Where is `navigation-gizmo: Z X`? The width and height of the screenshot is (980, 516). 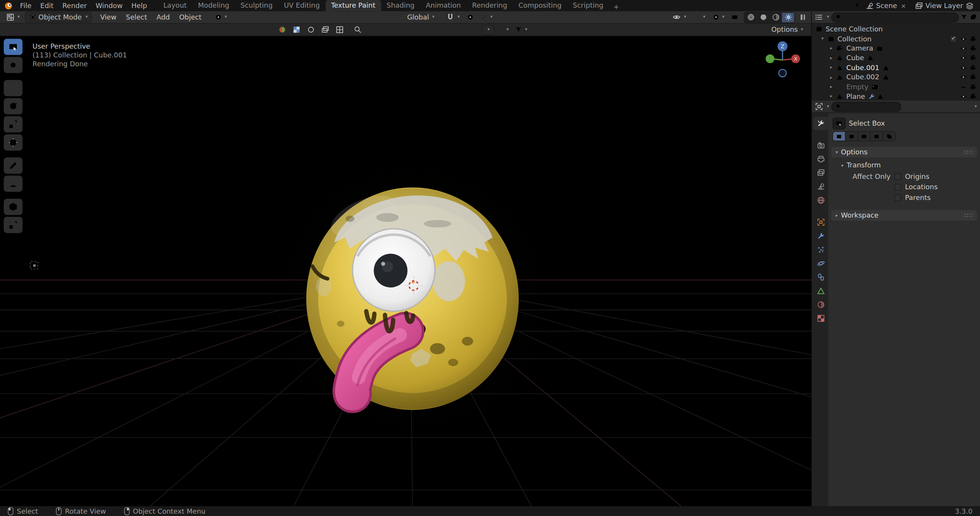
navigation-gizmo: Z X is located at coordinates (784, 60).